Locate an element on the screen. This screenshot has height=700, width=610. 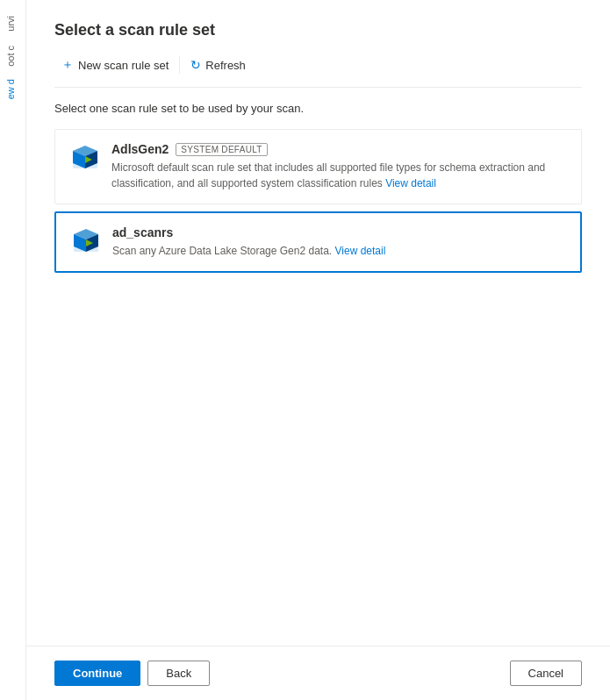
card-header-ad_scanrs: ad_scanrs is located at coordinates (339, 232).